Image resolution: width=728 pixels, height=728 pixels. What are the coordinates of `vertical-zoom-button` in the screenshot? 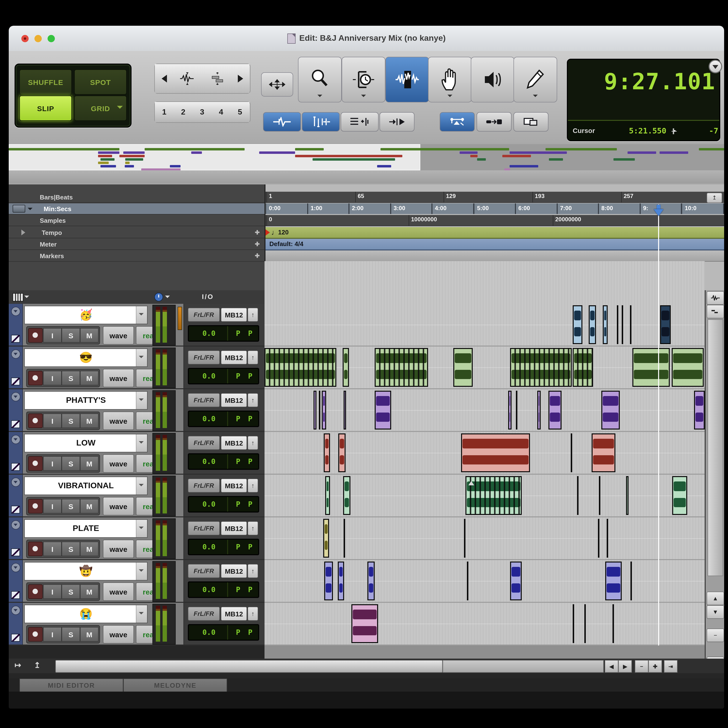 It's located at (218, 78).